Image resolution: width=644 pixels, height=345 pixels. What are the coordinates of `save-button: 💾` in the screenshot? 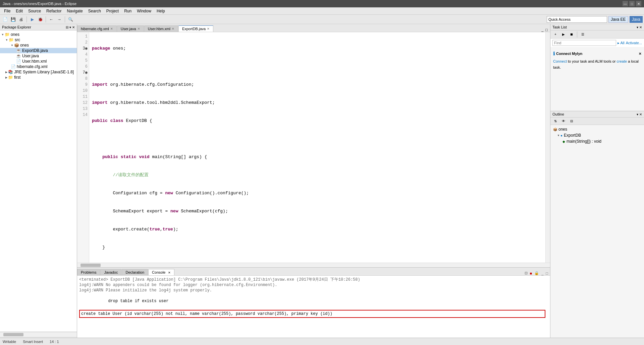 It's located at (13, 19).